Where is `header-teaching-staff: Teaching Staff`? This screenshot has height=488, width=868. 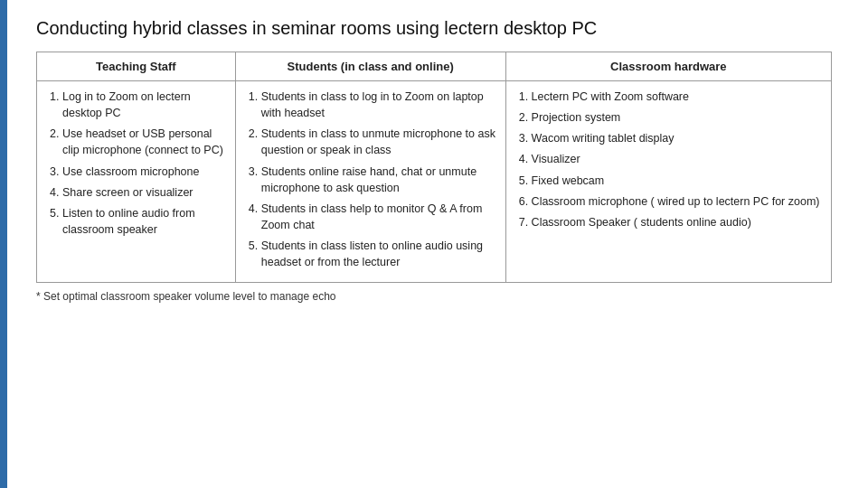 header-teaching-staff: Teaching Staff is located at coordinates (137, 67).